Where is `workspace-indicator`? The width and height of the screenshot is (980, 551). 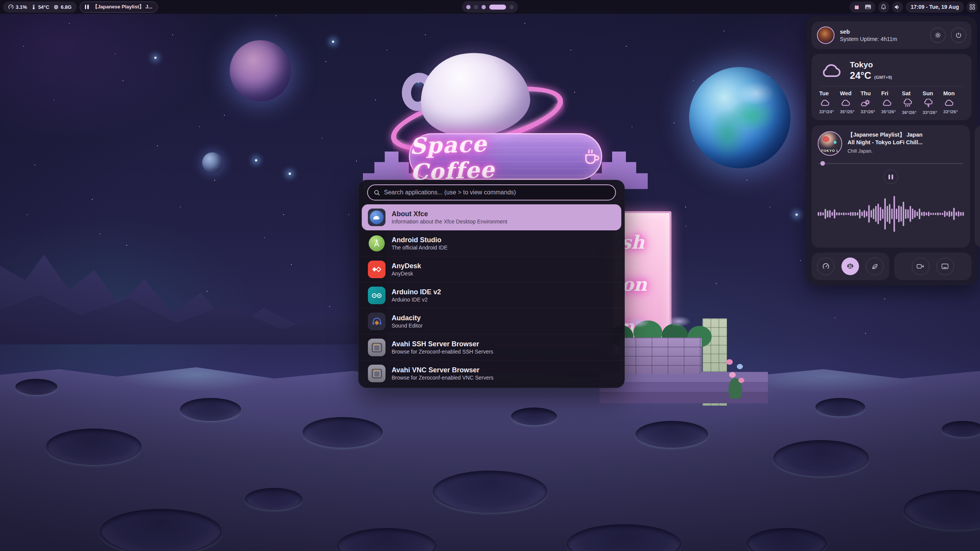 workspace-indicator is located at coordinates (490, 7).